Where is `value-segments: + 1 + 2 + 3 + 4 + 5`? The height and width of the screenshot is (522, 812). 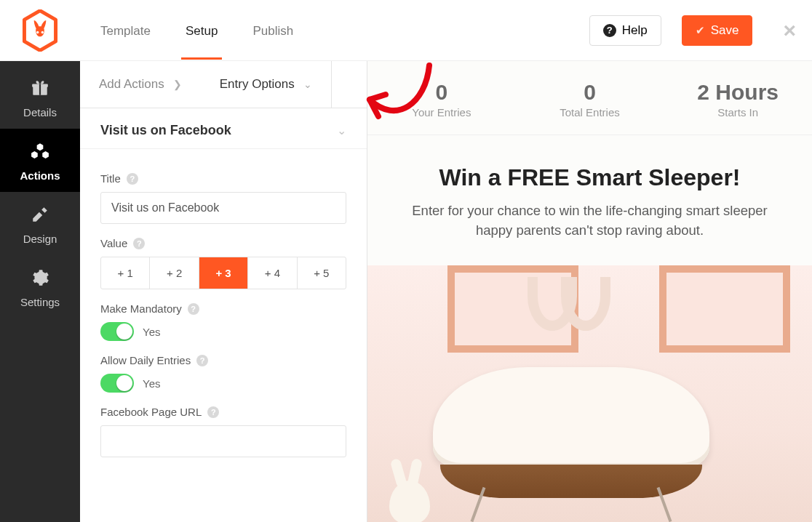 value-segments: + 1 + 2 + 3 + 4 + 5 is located at coordinates (223, 273).